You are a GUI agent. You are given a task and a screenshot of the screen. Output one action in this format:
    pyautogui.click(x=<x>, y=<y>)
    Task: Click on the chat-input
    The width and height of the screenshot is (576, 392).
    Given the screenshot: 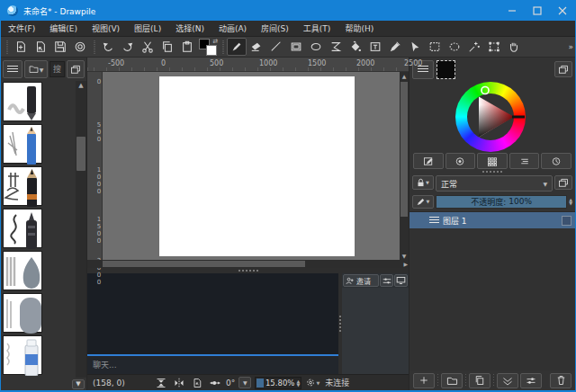 What is the action you would take?
    pyautogui.click(x=212, y=365)
    